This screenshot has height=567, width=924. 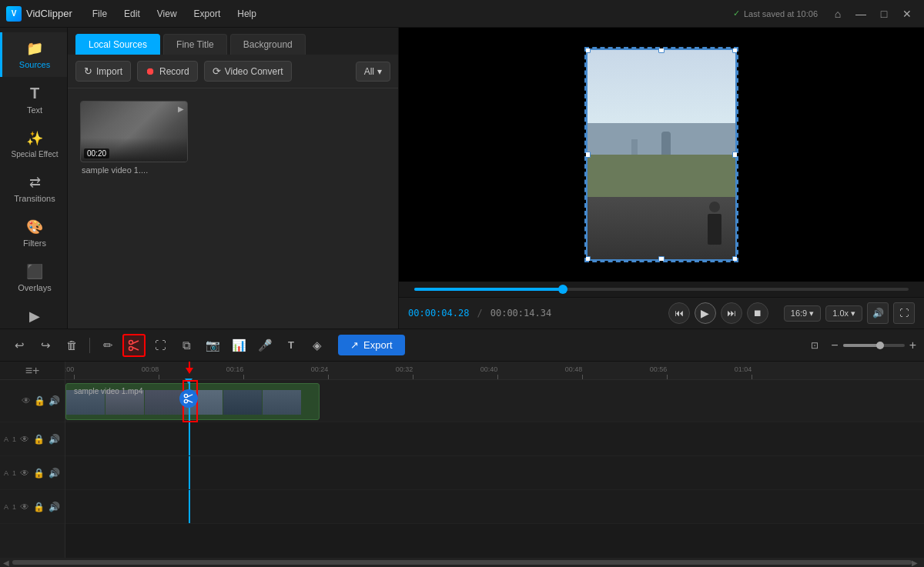 I want to click on handle-bottom-mid, so click(x=661, y=259).